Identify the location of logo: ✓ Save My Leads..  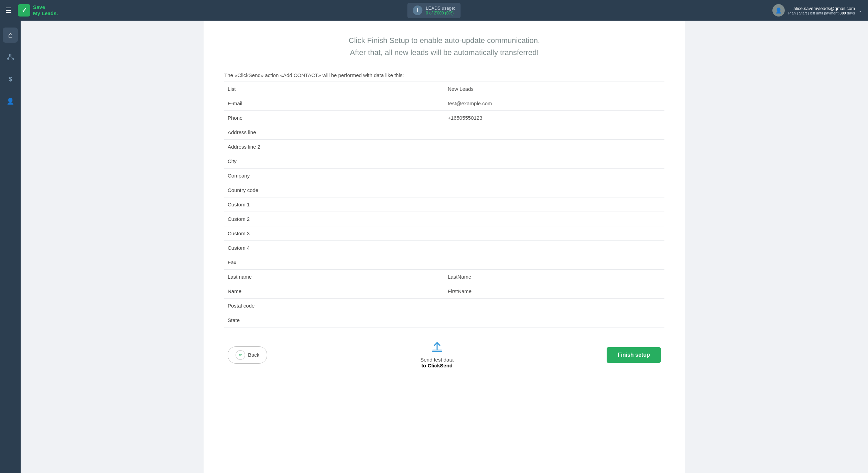
(38, 10).